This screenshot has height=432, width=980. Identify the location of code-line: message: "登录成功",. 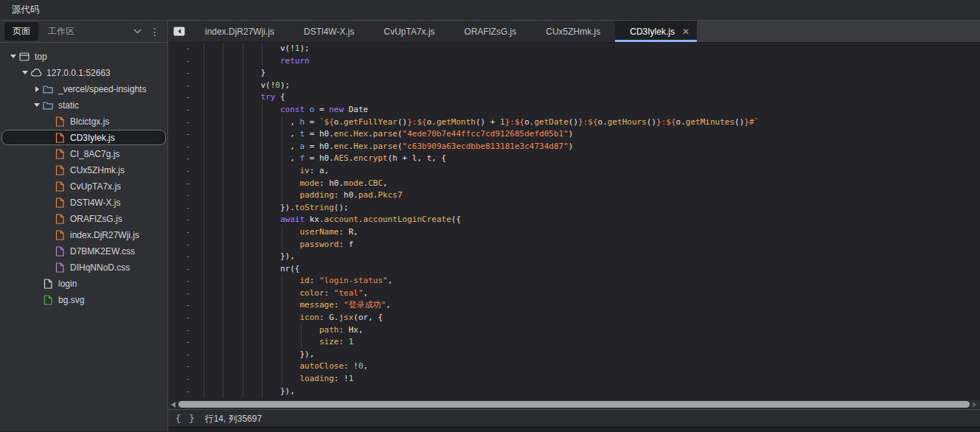
(591, 305).